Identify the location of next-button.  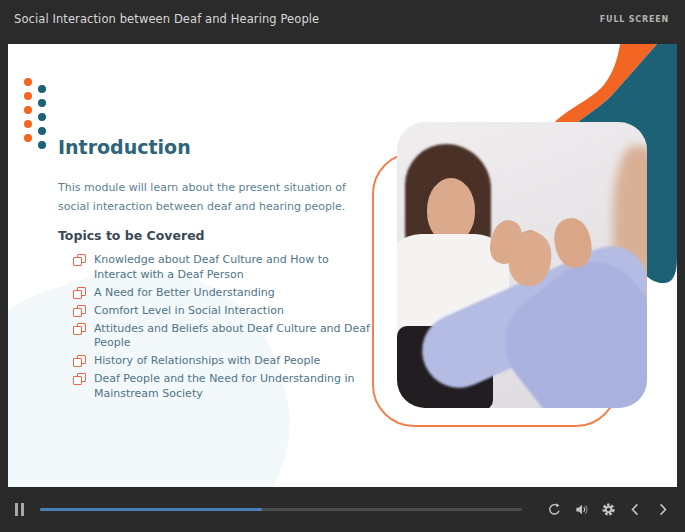
(662, 510).